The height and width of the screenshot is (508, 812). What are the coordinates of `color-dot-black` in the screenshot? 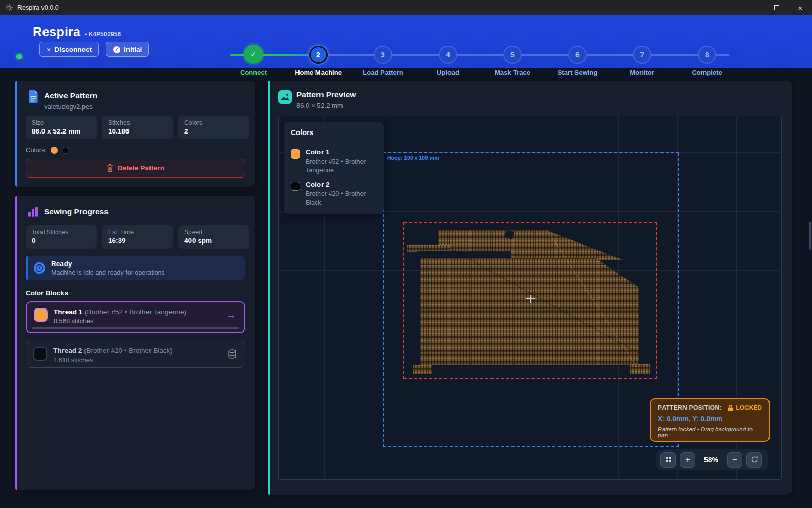 It's located at (66, 150).